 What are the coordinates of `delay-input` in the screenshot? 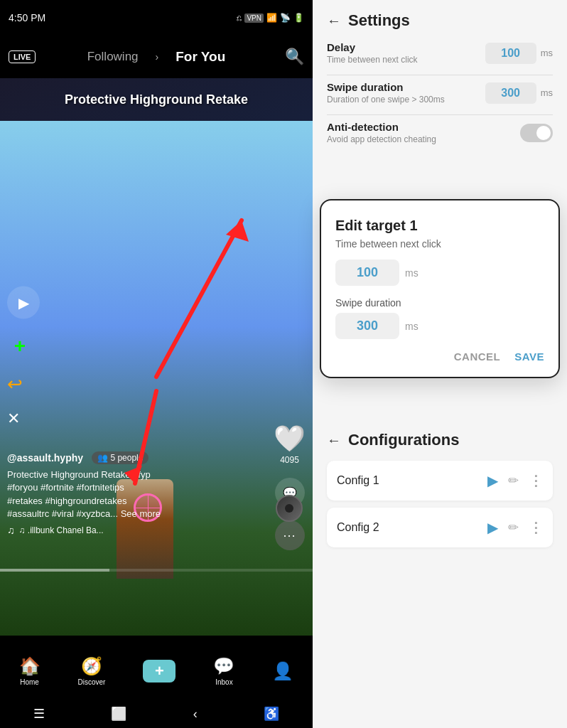 It's located at (511, 53).